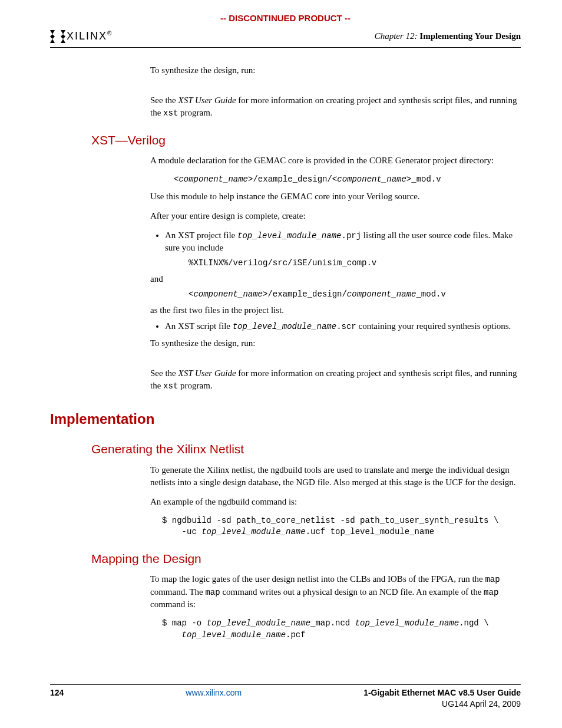 Image resolution: width=562 pixels, height=728 pixels. What do you see at coordinates (333, 623) in the screenshot?
I see `cc: _map.ncd` at bounding box center [333, 623].